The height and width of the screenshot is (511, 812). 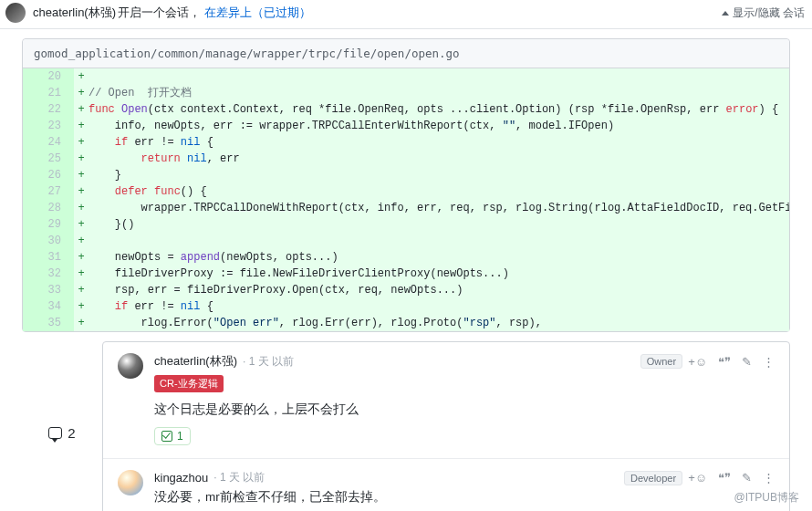 What do you see at coordinates (439, 93) in the screenshot?
I see `code-content: // Open 打开文档` at bounding box center [439, 93].